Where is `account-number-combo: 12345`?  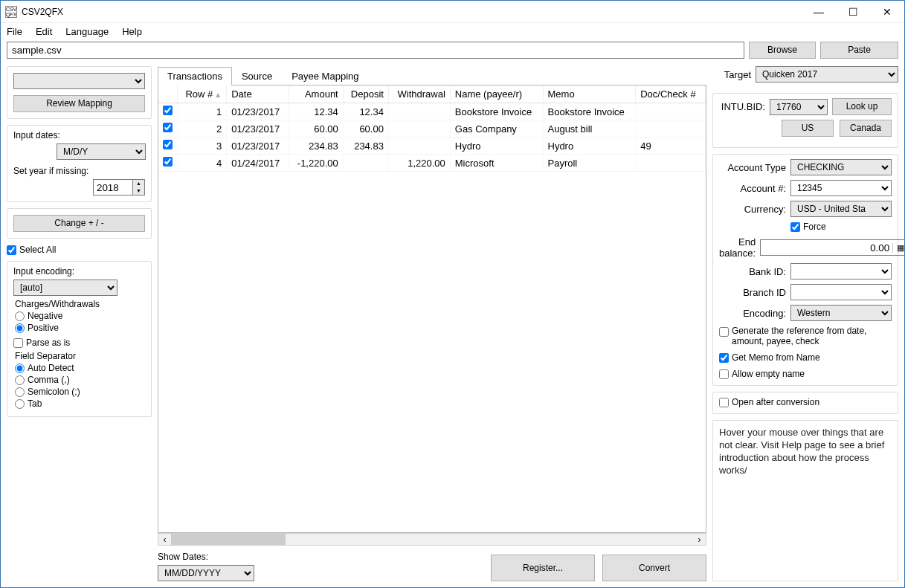
account-number-combo: 12345 is located at coordinates (841, 188).